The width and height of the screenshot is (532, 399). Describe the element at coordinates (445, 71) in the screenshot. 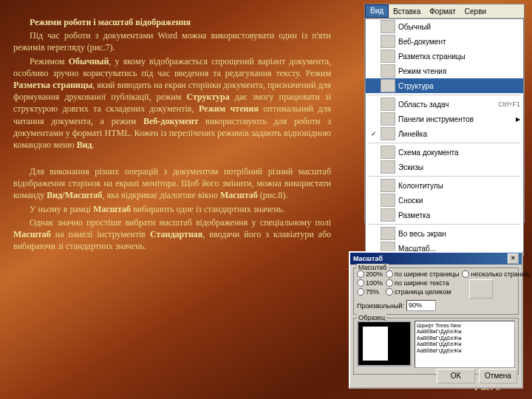

I see `menu-item: Режим чтения` at that location.